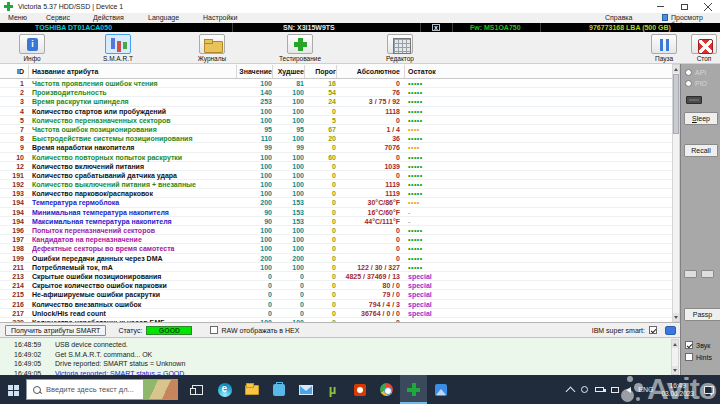  I want to click on ibm-smart-checkbox, so click(653, 330).